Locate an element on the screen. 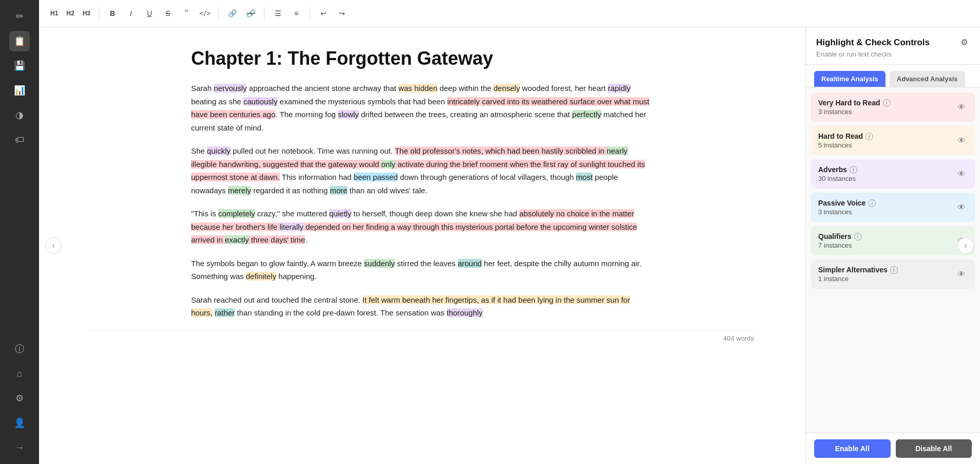 The width and height of the screenshot is (980, 464). unlink-button: 🔗 is located at coordinates (251, 13).